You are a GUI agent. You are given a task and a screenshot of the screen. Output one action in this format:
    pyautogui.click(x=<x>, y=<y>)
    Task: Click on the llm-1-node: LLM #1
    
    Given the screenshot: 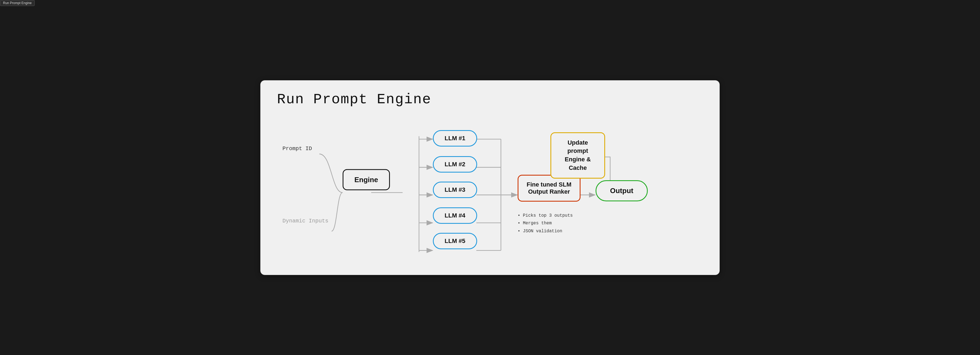 What is the action you would take?
    pyautogui.click(x=455, y=139)
    